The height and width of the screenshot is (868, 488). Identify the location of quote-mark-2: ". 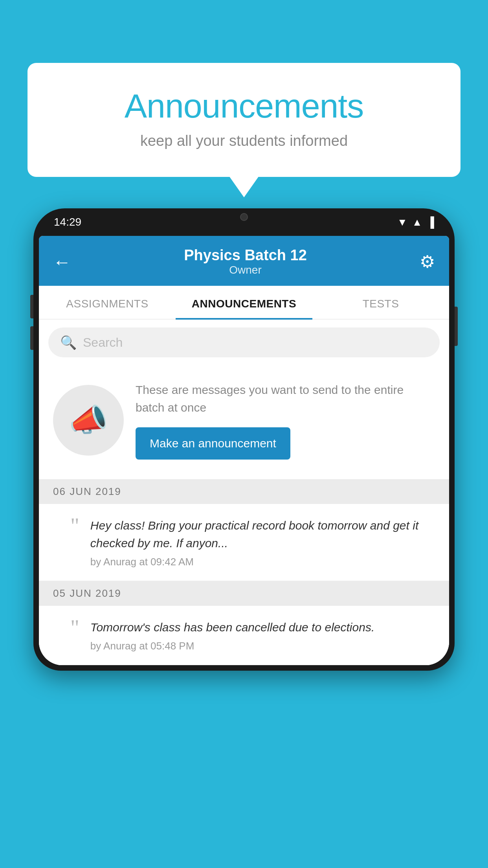
(75, 634).